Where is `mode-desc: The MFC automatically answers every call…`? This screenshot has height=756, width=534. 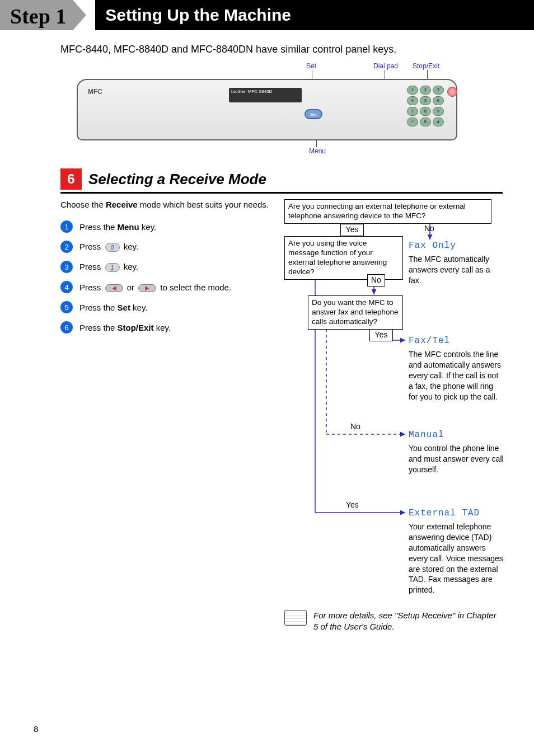 mode-desc: The MFC automatically answers every call… is located at coordinates (456, 270).